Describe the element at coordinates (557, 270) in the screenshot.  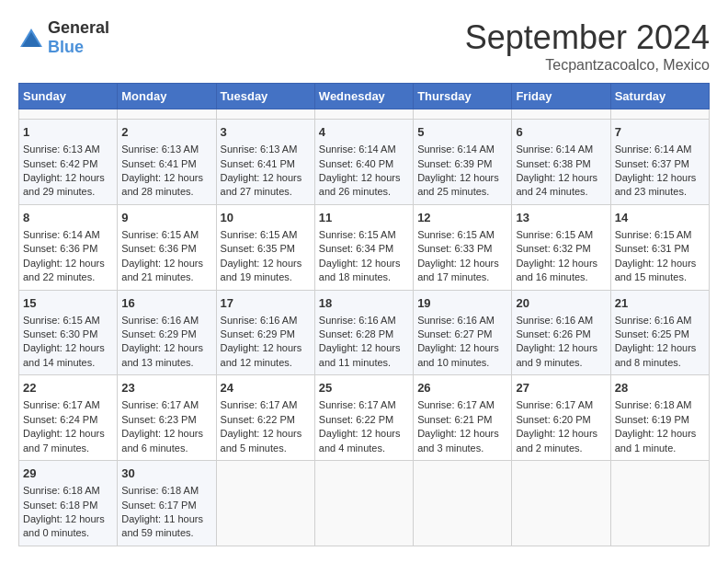
I see `daylight-text: Daylight: 12 hours and 16 minutes.` at that location.